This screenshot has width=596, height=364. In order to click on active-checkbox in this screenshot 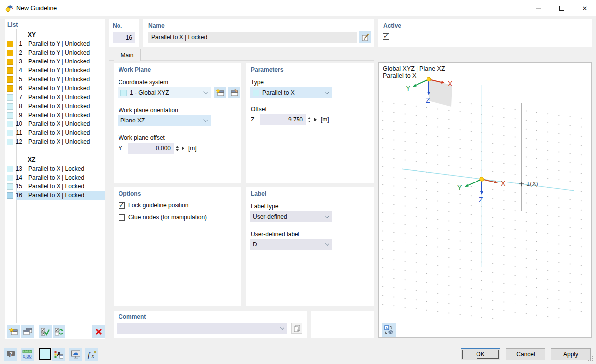, I will do `click(388, 37)`.